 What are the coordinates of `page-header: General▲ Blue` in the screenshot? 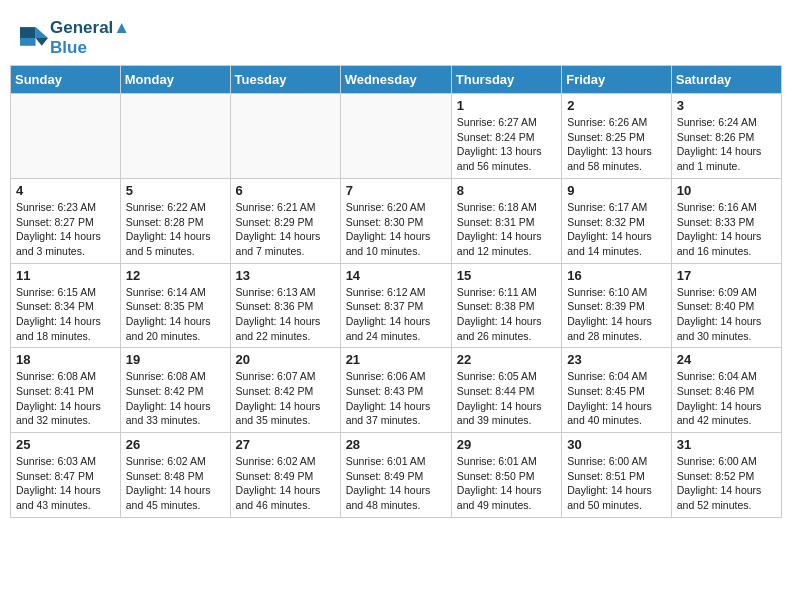 It's located at (396, 36).